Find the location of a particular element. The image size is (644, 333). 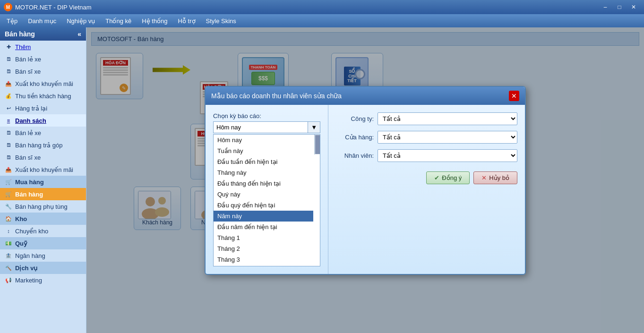

parts-icon: 🔧 is located at coordinates (9, 206).